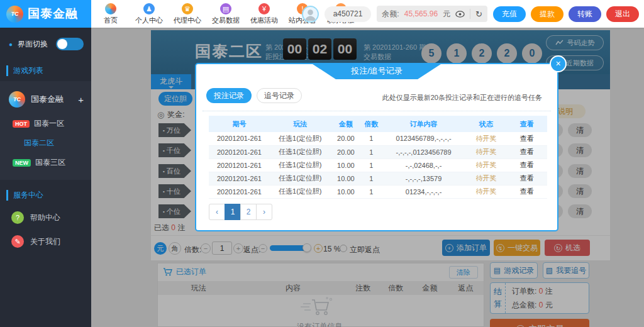 The width and height of the screenshot is (644, 327). What do you see at coordinates (432, 14) in the screenshot?
I see `balance-group: 余额: 45,565.96 元 ↻` at bounding box center [432, 14].